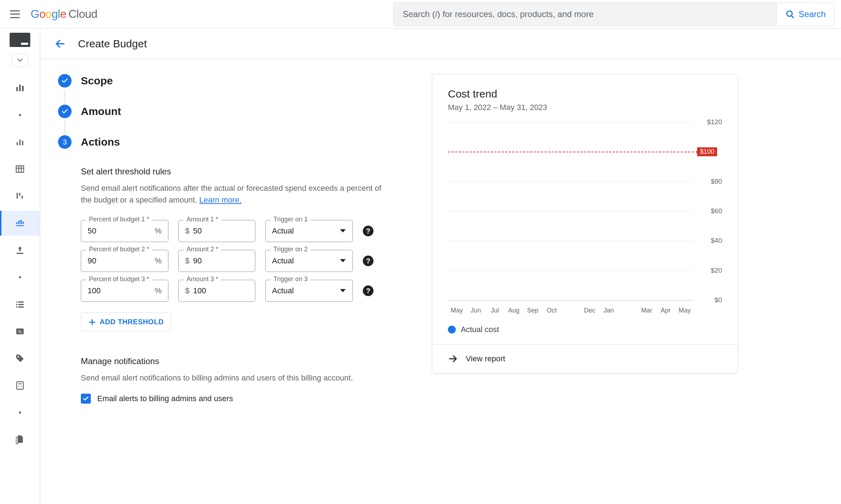  Describe the element at coordinates (60, 44) in the screenshot. I see `back-arrow-icon` at that location.